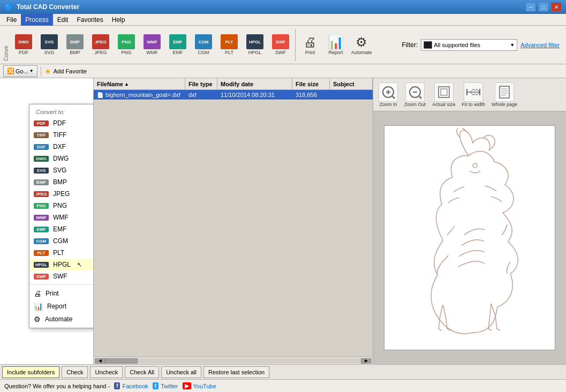 This screenshot has height=392, width=566. What do you see at coordinates (410, 45) in the screenshot?
I see `filter-label: Filter:` at bounding box center [410, 45].